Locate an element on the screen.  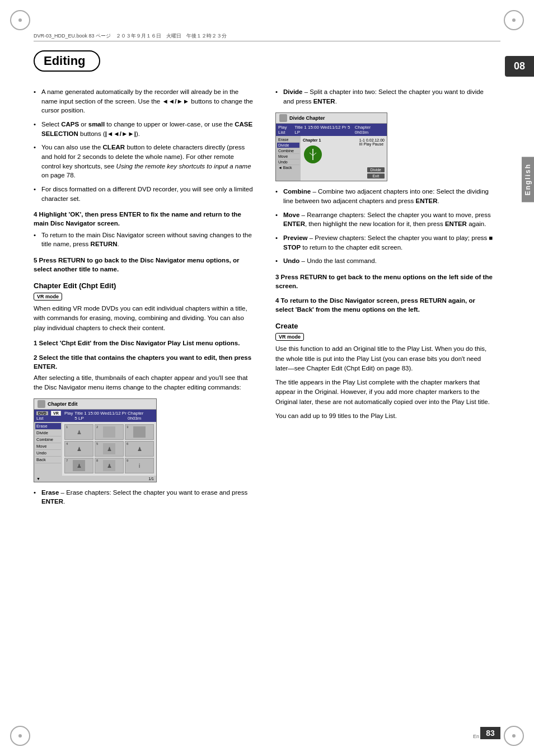
other-bullets: Combine – Combine two adjacent chapters … is located at coordinates (385, 226).